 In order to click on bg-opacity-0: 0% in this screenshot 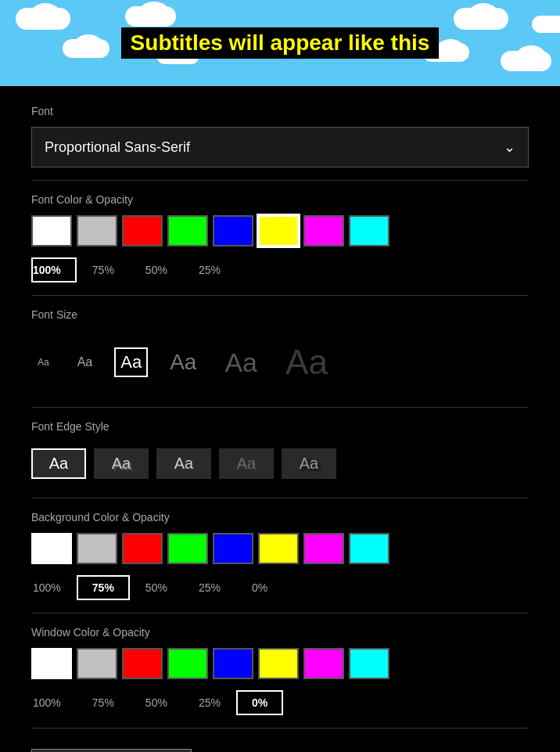, I will do `click(260, 588)`.